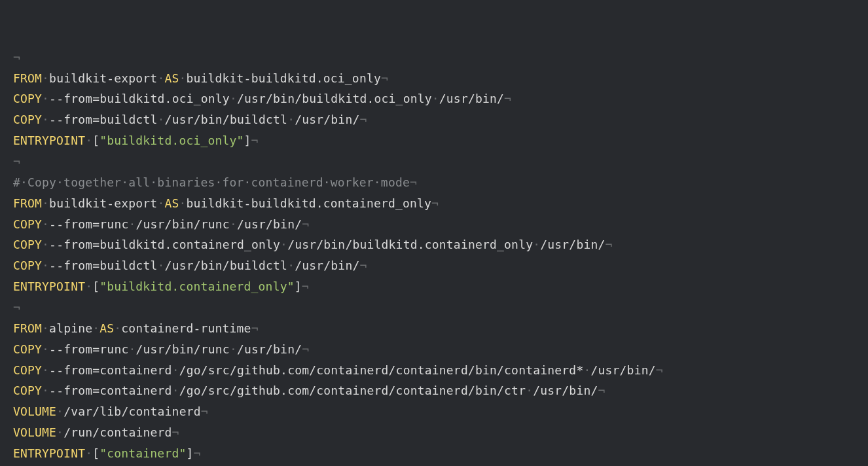 This screenshot has width=868, height=466. Describe the element at coordinates (441, 433) in the screenshot. I see `code-line: VOLUME·/run/containerd¬` at that location.